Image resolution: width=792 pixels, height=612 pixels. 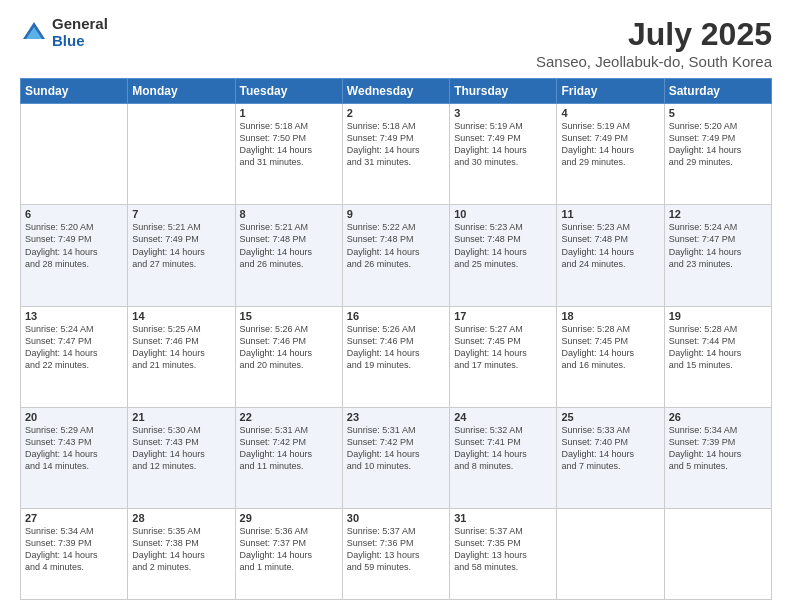 What do you see at coordinates (396, 316) in the screenshot?
I see `day-number: 16` at bounding box center [396, 316].